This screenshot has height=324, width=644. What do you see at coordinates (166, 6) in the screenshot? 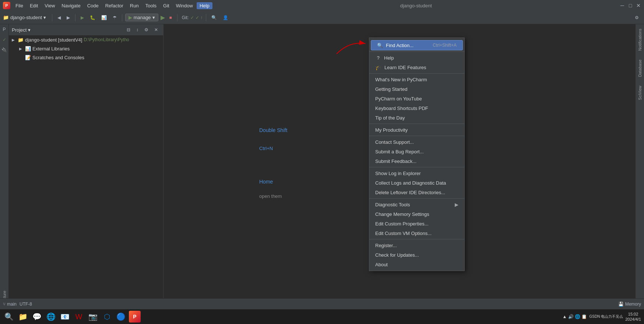
I see `menu-git: Git` at bounding box center [166, 6].